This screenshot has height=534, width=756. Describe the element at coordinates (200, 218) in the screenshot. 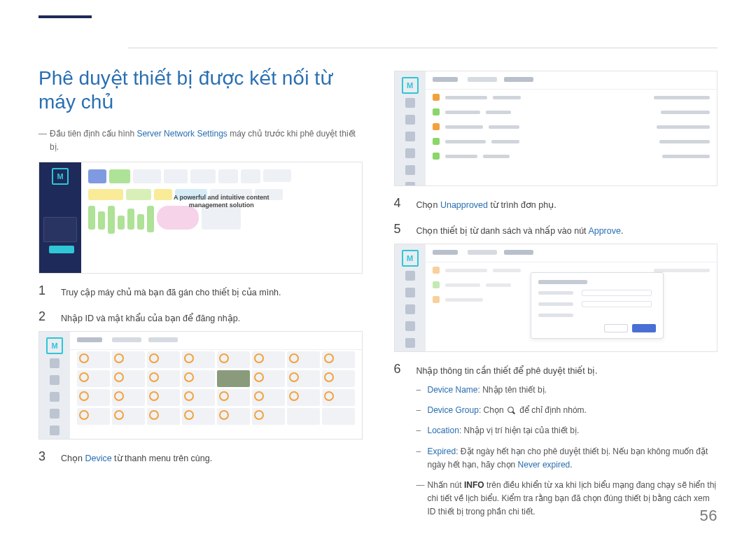

I see `screenshot-login: M` at that location.